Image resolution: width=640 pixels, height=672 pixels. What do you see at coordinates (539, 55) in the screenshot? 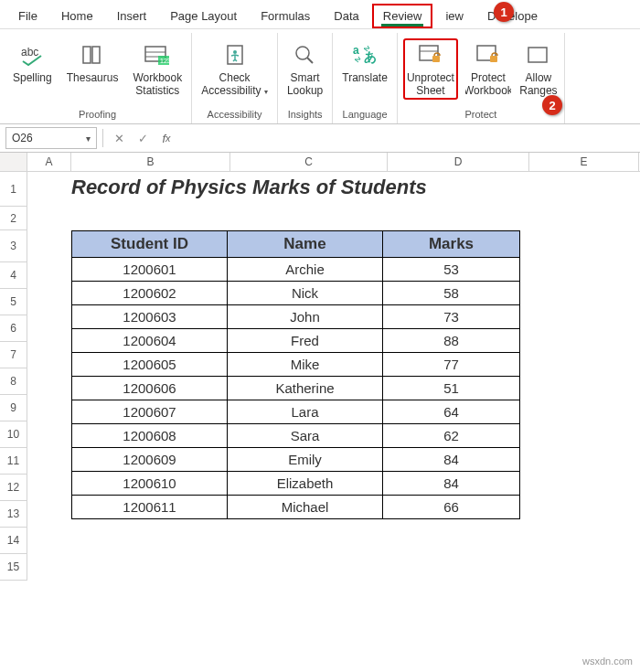
I see `allow-icon` at bounding box center [539, 55].